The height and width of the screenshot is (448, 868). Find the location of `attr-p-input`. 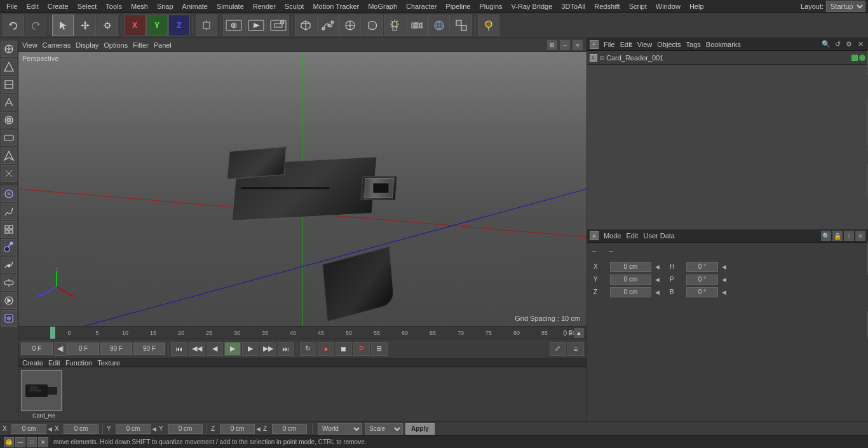

attr-p-input is located at coordinates (702, 280).